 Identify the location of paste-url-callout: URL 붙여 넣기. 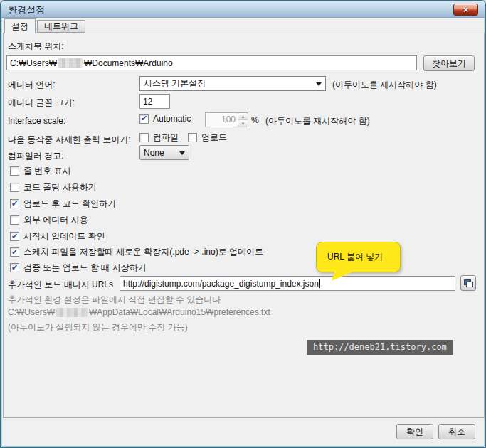
(359, 257).